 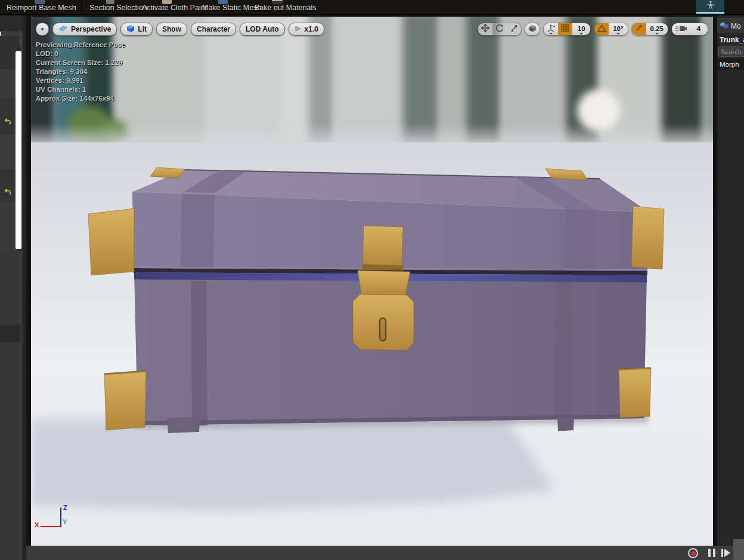 I want to click on camera-speed-value-label: 4, so click(x=699, y=29).